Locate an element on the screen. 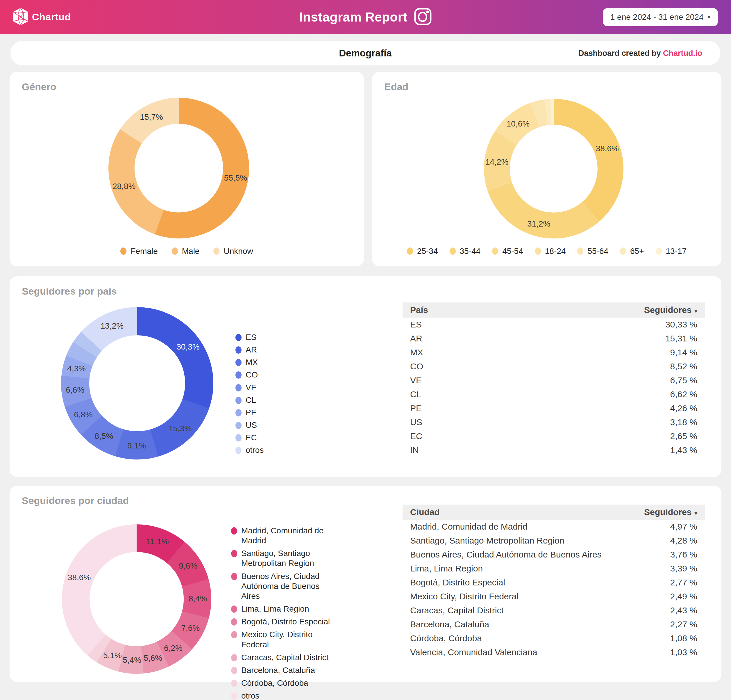 This screenshot has height=700, width=731. legend-label: 45-54 is located at coordinates (513, 251).